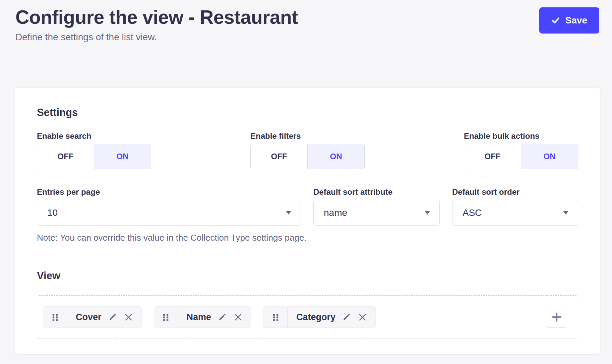 The height and width of the screenshot is (364, 612). What do you see at coordinates (521, 136) in the screenshot?
I see `enable-bulk-actions-label: Enable bulk actions` at bounding box center [521, 136].